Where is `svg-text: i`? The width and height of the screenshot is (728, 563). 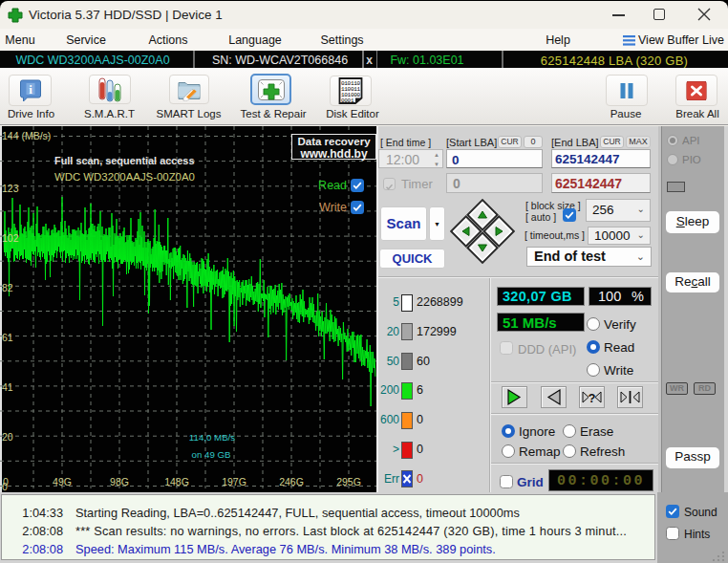
svg-text: i is located at coordinates (31, 90).